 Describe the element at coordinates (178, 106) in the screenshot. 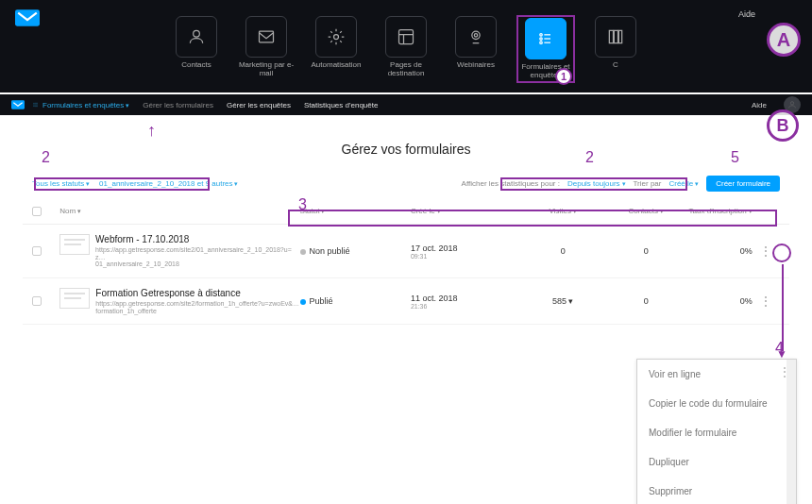

I see `sub-manage-forms: Gérer les formulaires` at that location.